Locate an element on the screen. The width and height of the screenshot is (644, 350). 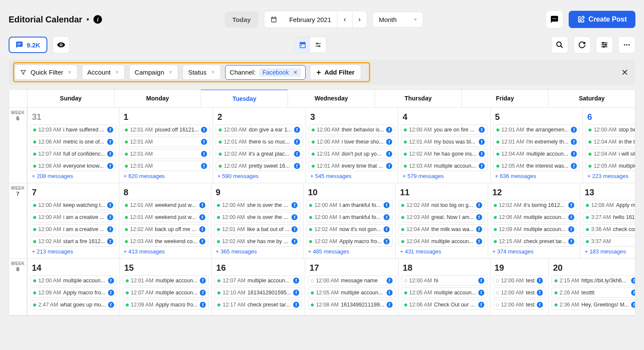
event-item: 12:00 AMi love these sho...f is located at coordinates (352, 142).